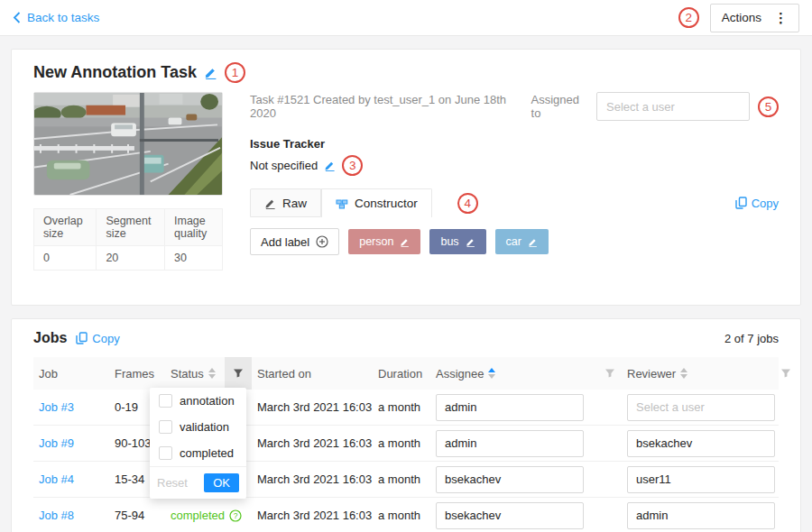 The width and height of the screenshot is (812, 532). I want to click on param-header-segment: Segment size, so click(131, 227).